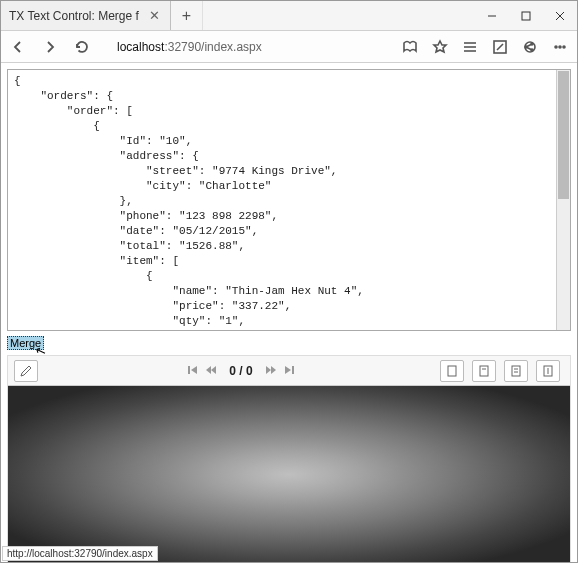 This screenshot has width=578, height=563. I want to click on new-tab-button: +, so click(187, 16).